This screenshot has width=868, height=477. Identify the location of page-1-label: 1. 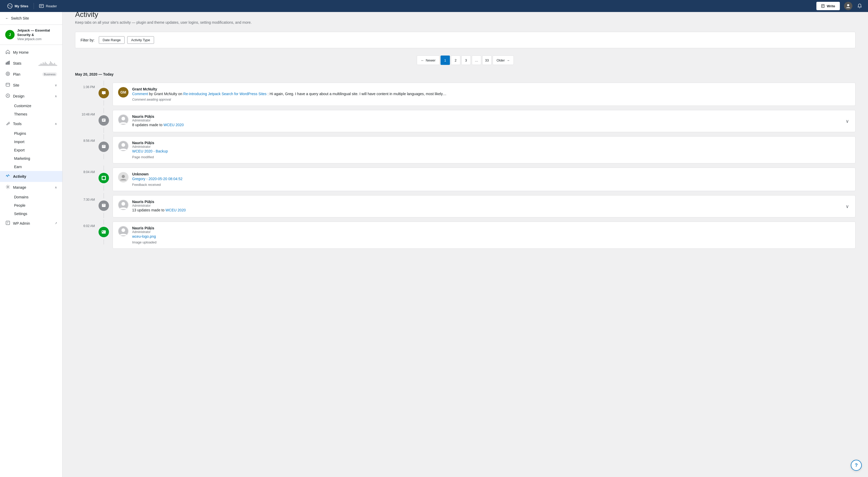
(445, 60).